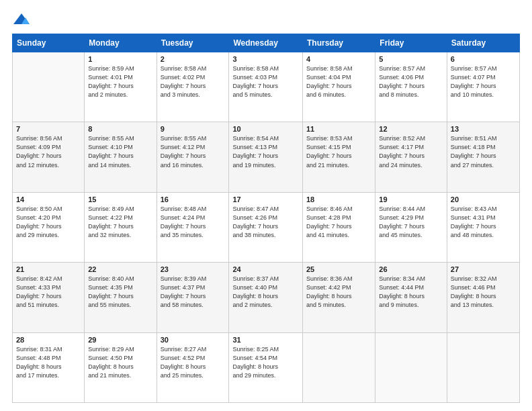 This screenshot has width=532, height=411. I want to click on day-info: Sunrise: 8:55 AM Sunset: 4:10 PM Dayligh…, so click(120, 152).